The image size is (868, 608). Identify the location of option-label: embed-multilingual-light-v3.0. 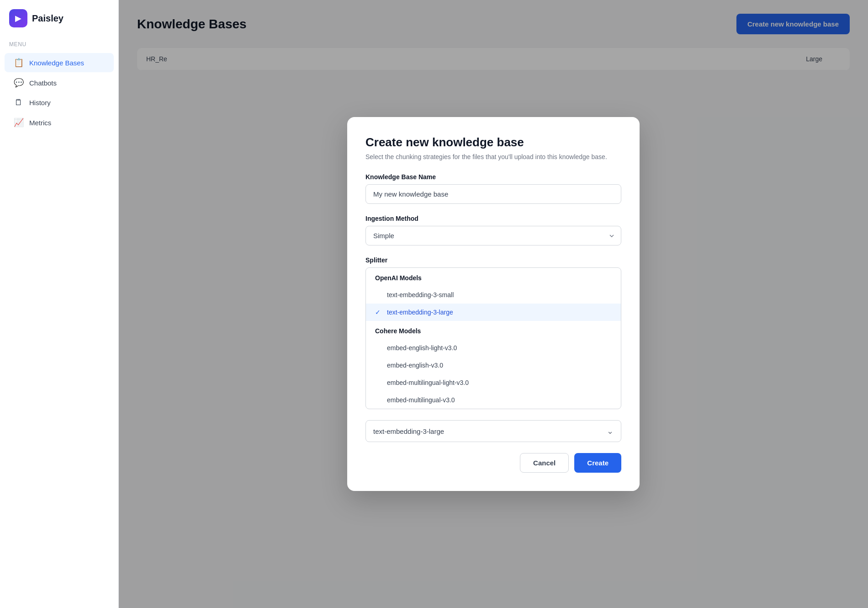
(428, 383).